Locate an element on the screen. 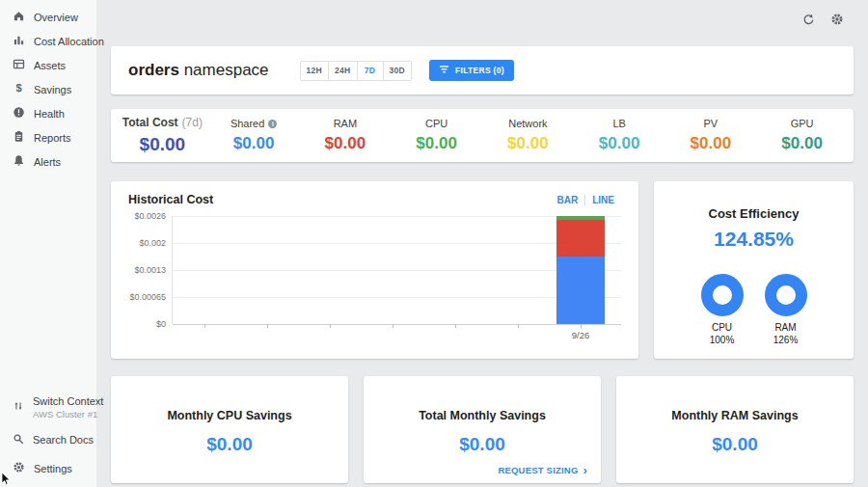  report-icon is located at coordinates (19, 138).